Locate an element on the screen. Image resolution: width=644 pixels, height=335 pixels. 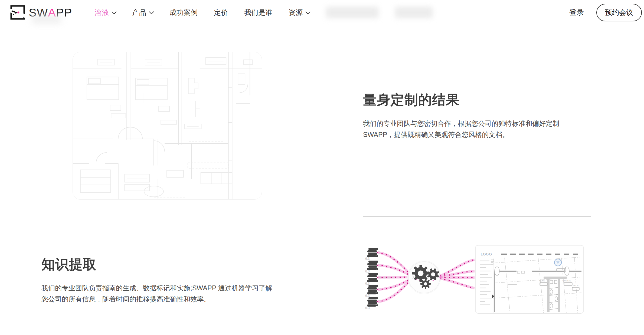
nav-item-label: 溶液 is located at coordinates (102, 12).